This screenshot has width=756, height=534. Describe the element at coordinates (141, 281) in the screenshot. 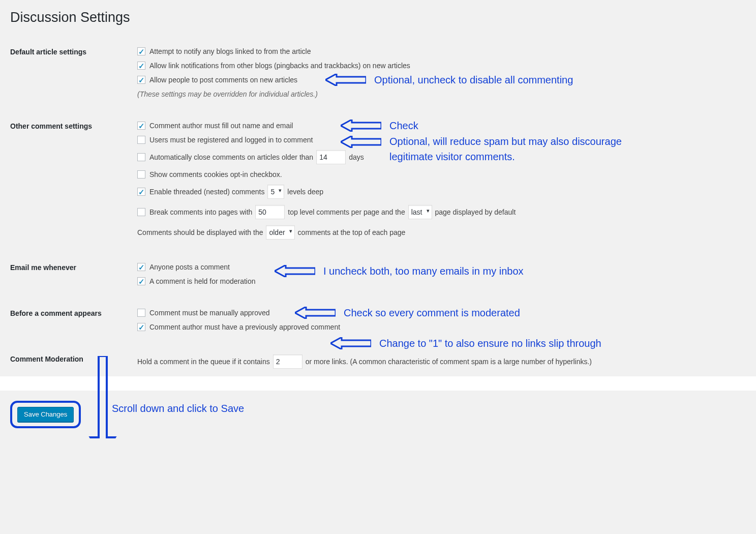

I see `checkbox-email-held` at that location.